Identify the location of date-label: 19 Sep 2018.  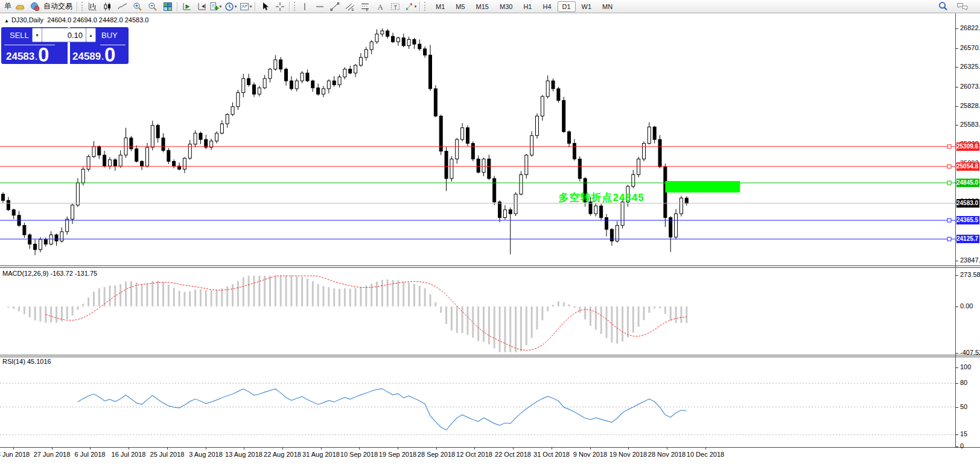
(398, 454).